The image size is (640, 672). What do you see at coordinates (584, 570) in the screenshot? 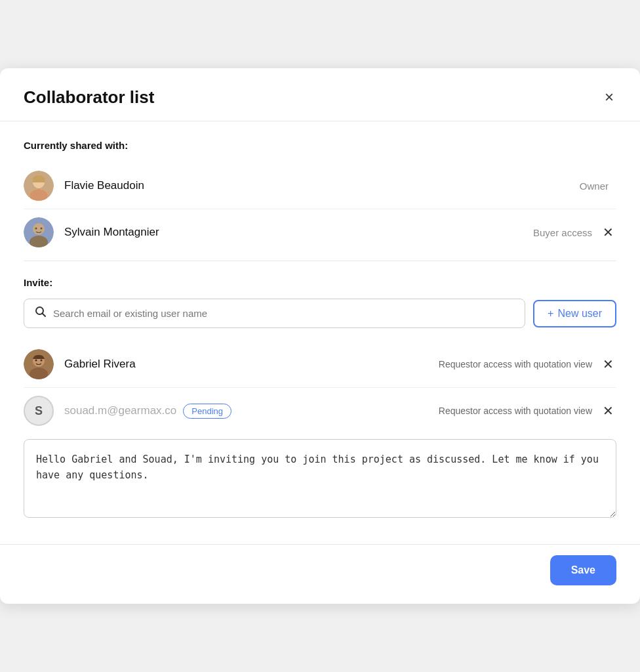
I see `save-button: Save` at bounding box center [584, 570].